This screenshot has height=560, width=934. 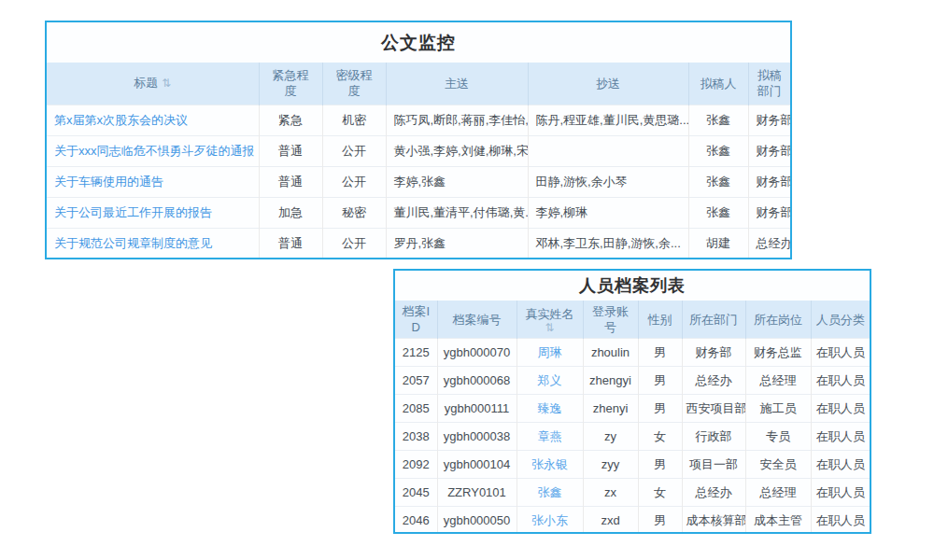 I want to click on doc-col-cc: 抄送, so click(x=608, y=84).